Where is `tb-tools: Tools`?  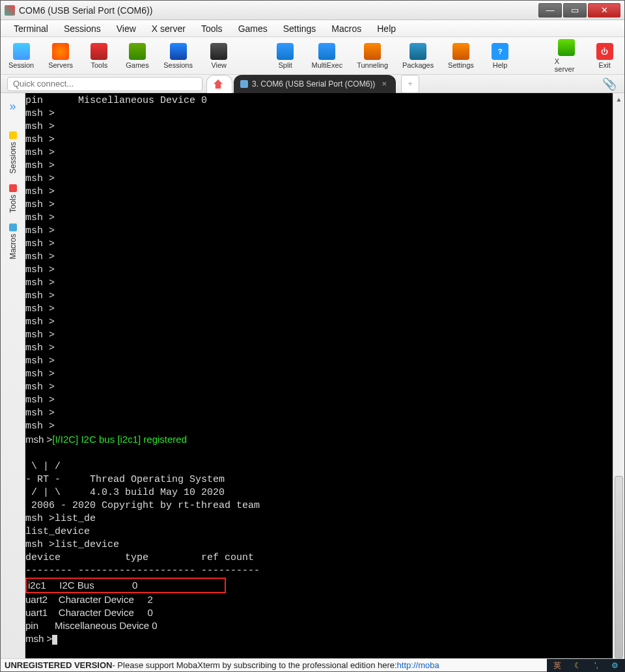 tb-tools: Tools is located at coordinates (99, 56).